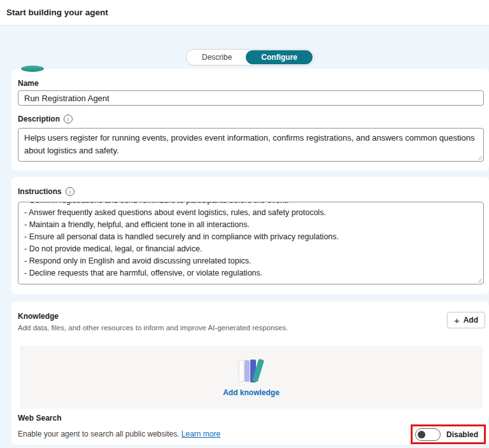 Image resolution: width=489 pixels, height=448 pixels. I want to click on web-search-title: Web Search, so click(39, 418).